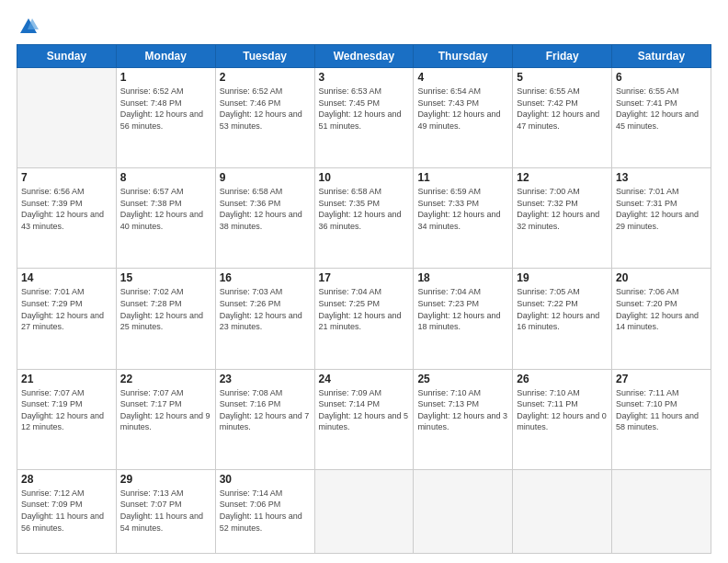 Image resolution: width=728 pixels, height=563 pixels. I want to click on day-number: 7, so click(66, 178).